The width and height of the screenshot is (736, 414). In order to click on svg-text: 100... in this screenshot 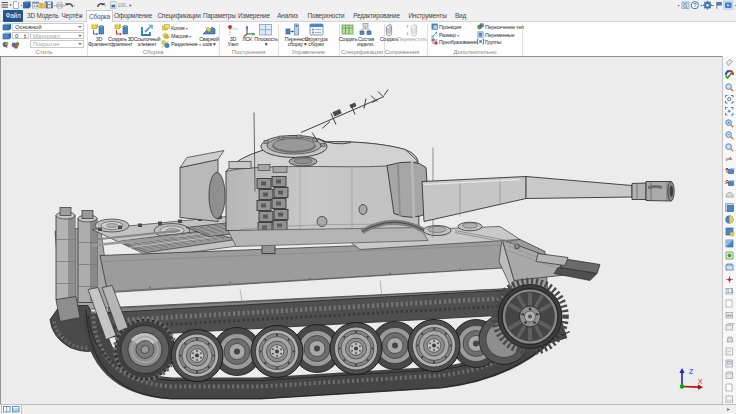, I will do `click(124, 5)`.